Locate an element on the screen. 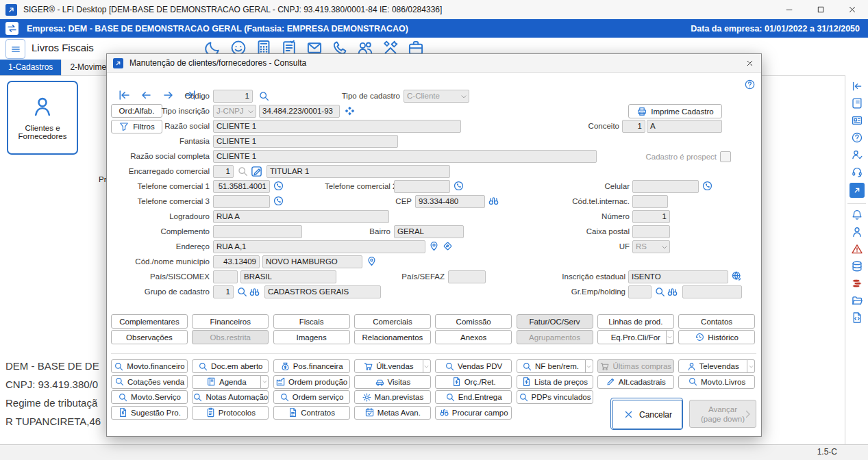 The height and width of the screenshot is (460, 868). razao-social-completa-field: CLIENTE 1 is located at coordinates (405, 156).